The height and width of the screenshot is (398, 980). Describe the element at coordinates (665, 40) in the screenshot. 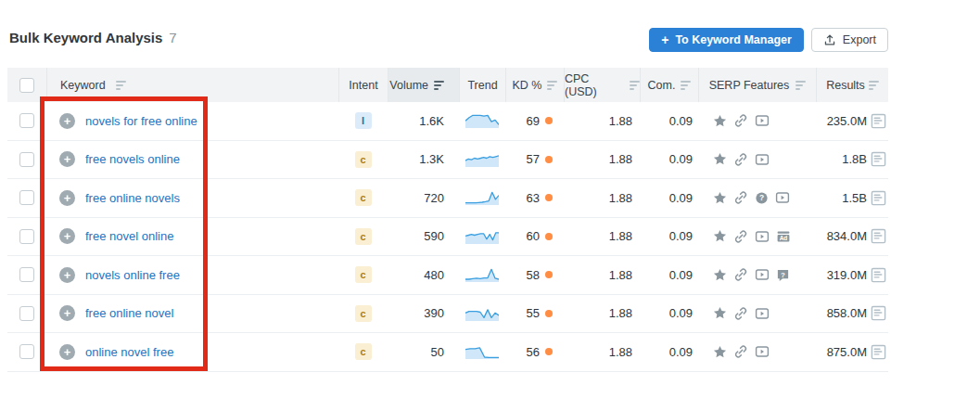

I see `plus-icon: +` at that location.